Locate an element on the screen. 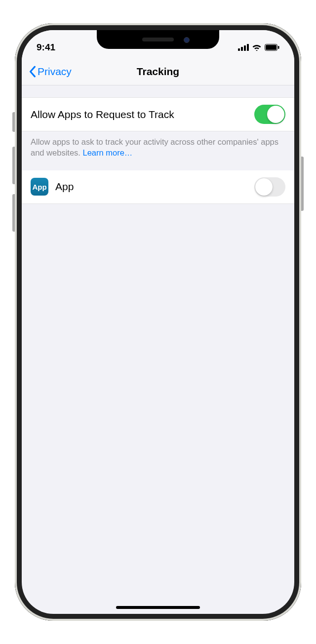 This screenshot has height=644, width=316. back-button: Privacy is located at coordinates (50, 72).